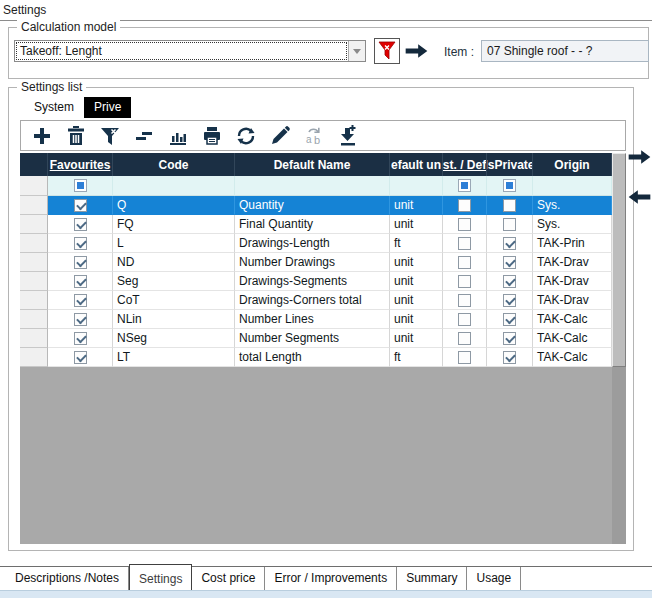  What do you see at coordinates (182, 51) in the screenshot?
I see `calculation-model-value: Takeoff: Lenght` at bounding box center [182, 51].